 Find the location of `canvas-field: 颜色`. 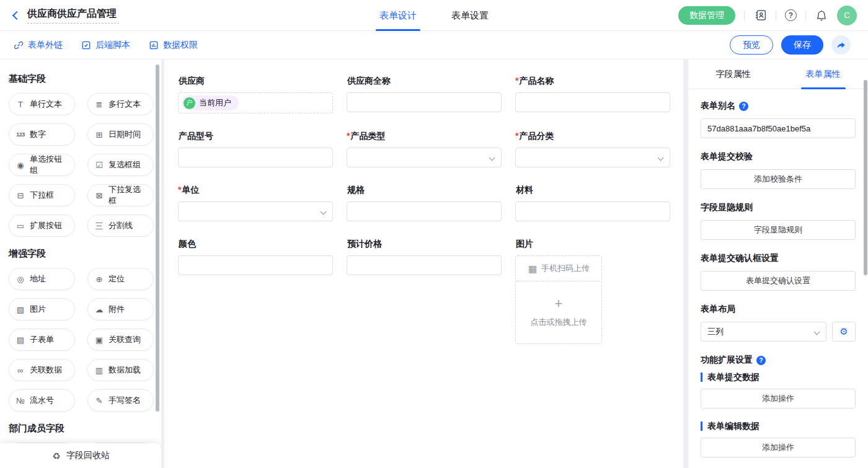

canvas-field: 颜色 is located at coordinates (255, 257).